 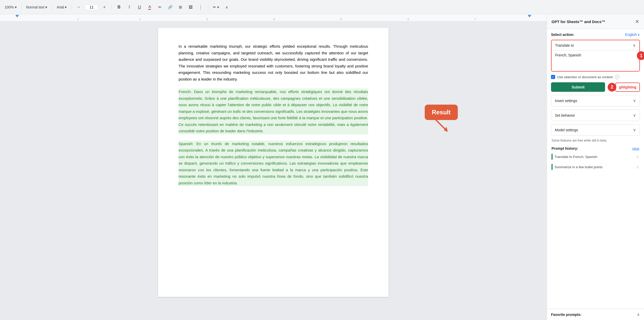 I want to click on translate-to-label: Translate to, so click(x=565, y=45).